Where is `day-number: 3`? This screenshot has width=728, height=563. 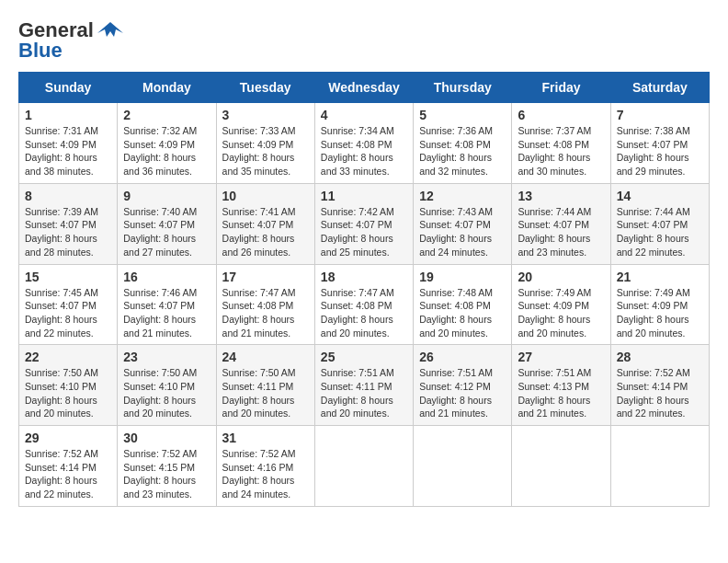
day-number: 3 is located at coordinates (266, 115).